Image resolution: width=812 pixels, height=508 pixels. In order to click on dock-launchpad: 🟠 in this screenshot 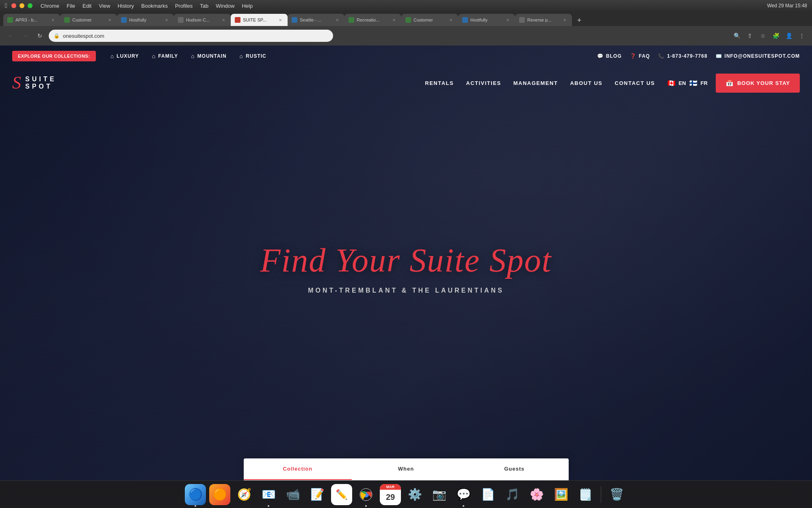, I will do `click(220, 495)`.